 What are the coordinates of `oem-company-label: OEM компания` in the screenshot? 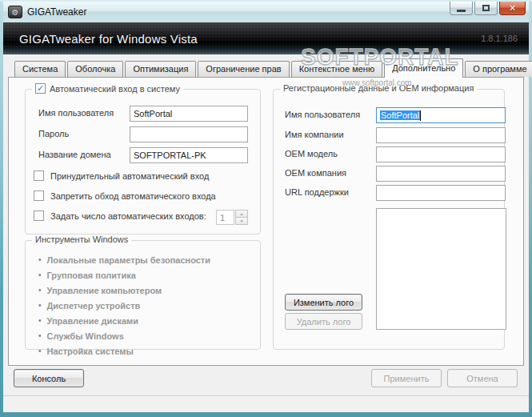 It's located at (315, 173).